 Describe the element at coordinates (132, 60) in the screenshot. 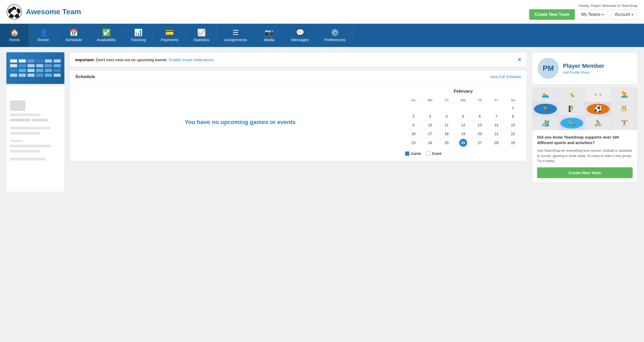

I see `alert-message: Don't miss miss out on upcoming events.` at that location.